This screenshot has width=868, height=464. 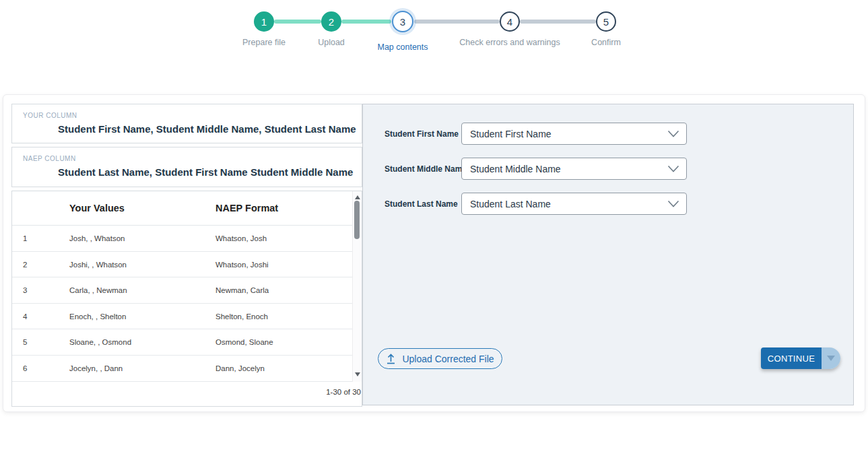 I want to click on step-number: 5, so click(x=606, y=22).